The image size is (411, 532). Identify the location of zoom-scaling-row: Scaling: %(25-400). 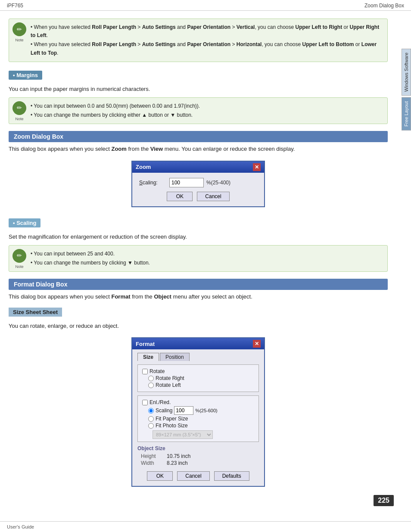
(198, 183).